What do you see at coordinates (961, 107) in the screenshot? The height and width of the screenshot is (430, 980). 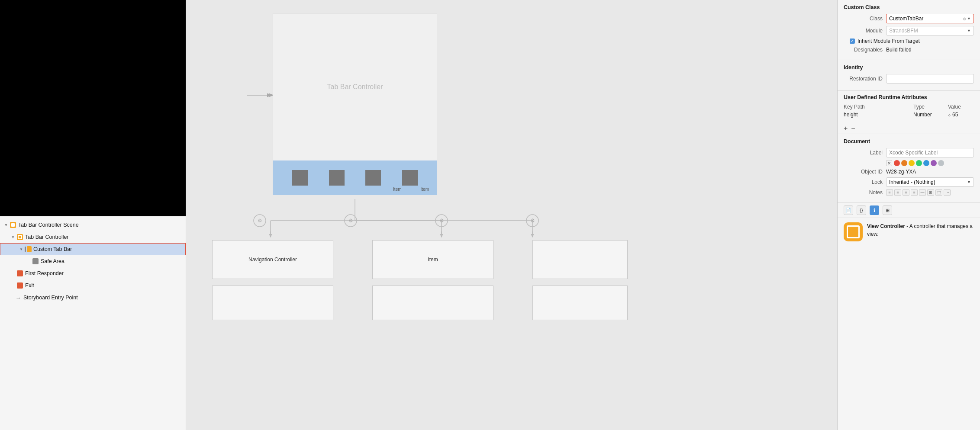 I see `col-value: Value` at bounding box center [961, 107].